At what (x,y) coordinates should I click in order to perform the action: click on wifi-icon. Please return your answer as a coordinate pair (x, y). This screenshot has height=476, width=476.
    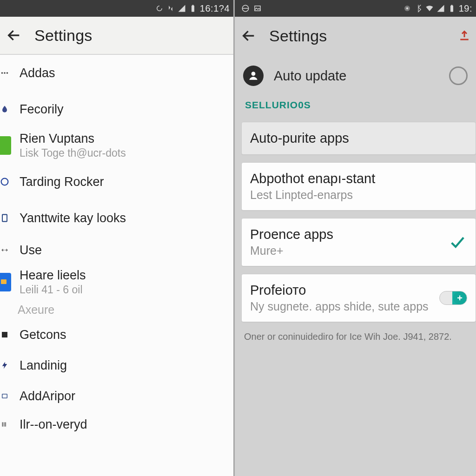
    Looking at the image, I should click on (430, 8).